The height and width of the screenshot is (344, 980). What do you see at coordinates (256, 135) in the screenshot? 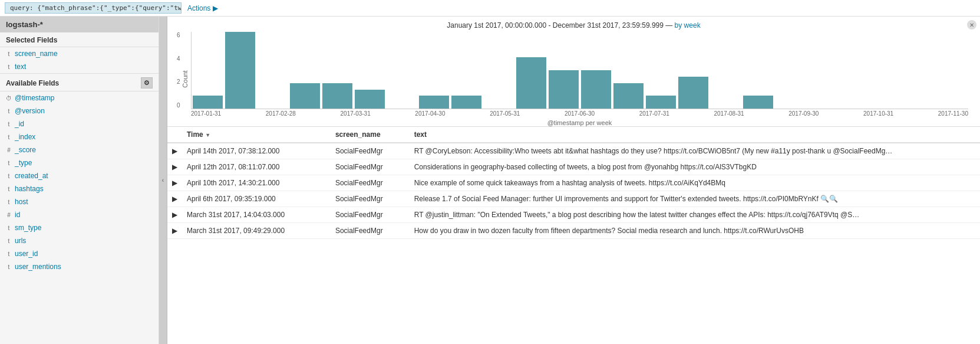
I see `time-header: Time ▼` at bounding box center [256, 135].